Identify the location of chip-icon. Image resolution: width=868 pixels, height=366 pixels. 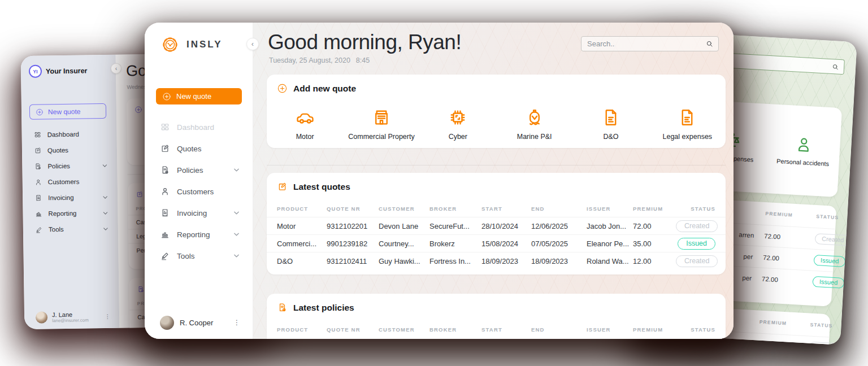
(458, 117).